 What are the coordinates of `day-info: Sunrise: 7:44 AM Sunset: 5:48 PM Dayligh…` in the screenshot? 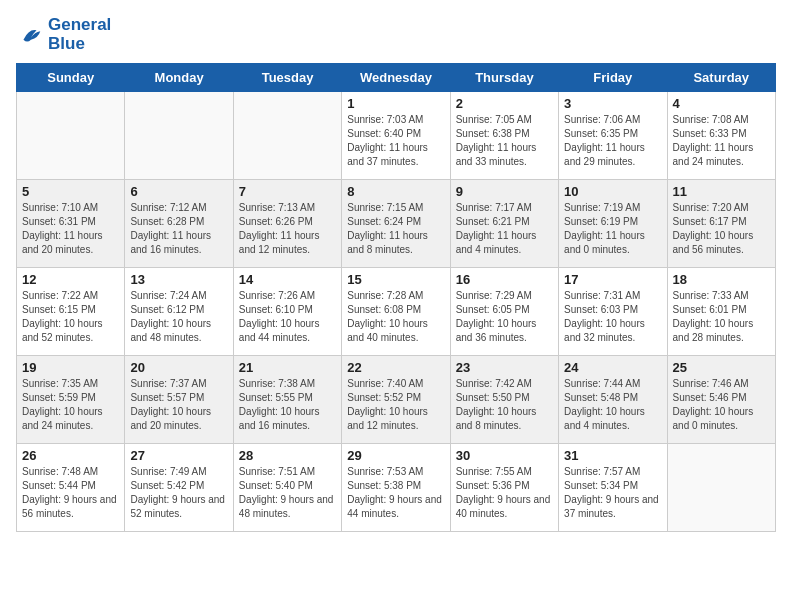 It's located at (612, 405).